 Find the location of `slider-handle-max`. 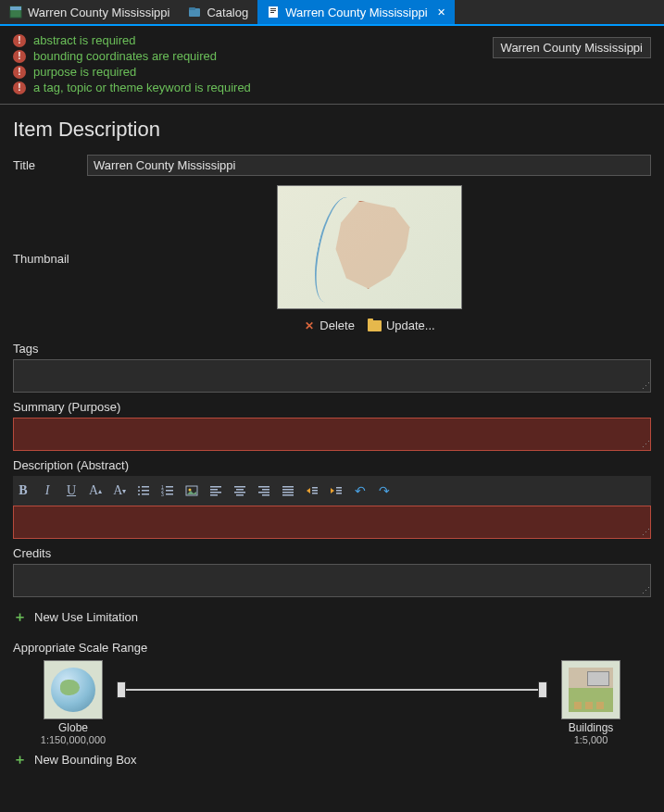

slider-handle-max is located at coordinates (543, 690).